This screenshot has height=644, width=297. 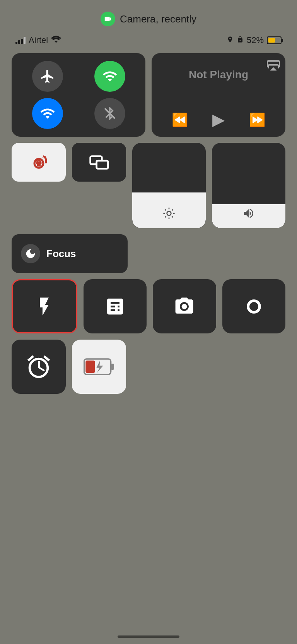 I want to click on airplay-button, so click(x=273, y=66).